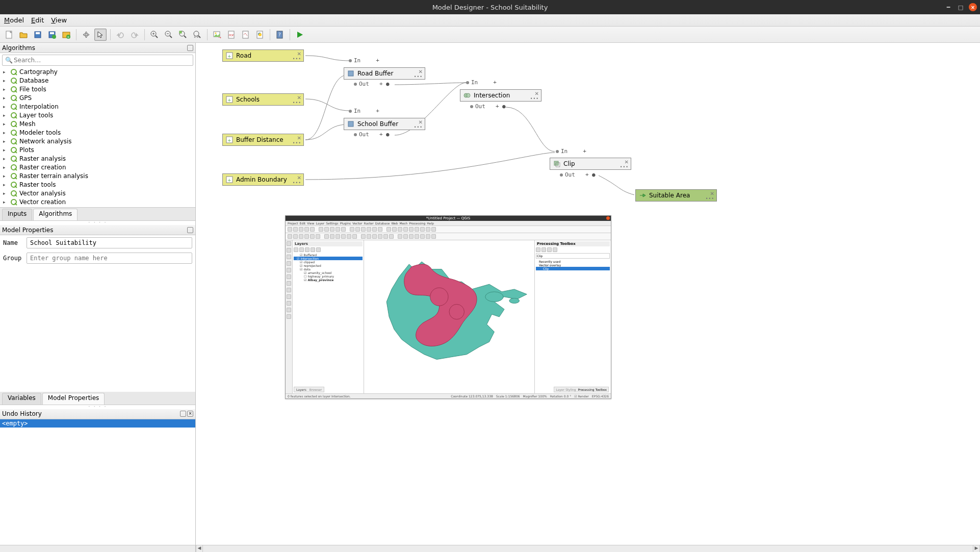 This screenshot has height=552, width=980. What do you see at coordinates (98, 167) in the screenshot?
I see `tree-item: ▸Raster creation` at bounding box center [98, 167].